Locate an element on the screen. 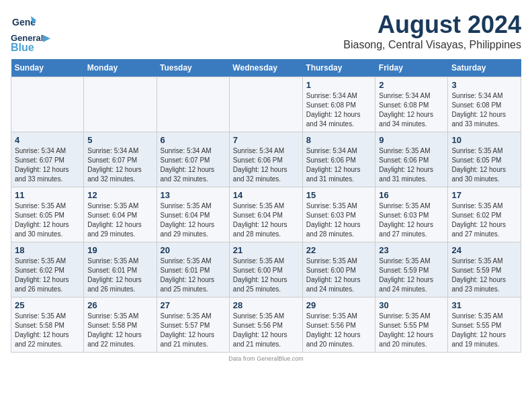 This screenshot has height=411, width=532. calendar-week-4: 18Sunrise: 5:35 AM Sunset: 6:02 PM Dayli… is located at coordinates (266, 270).